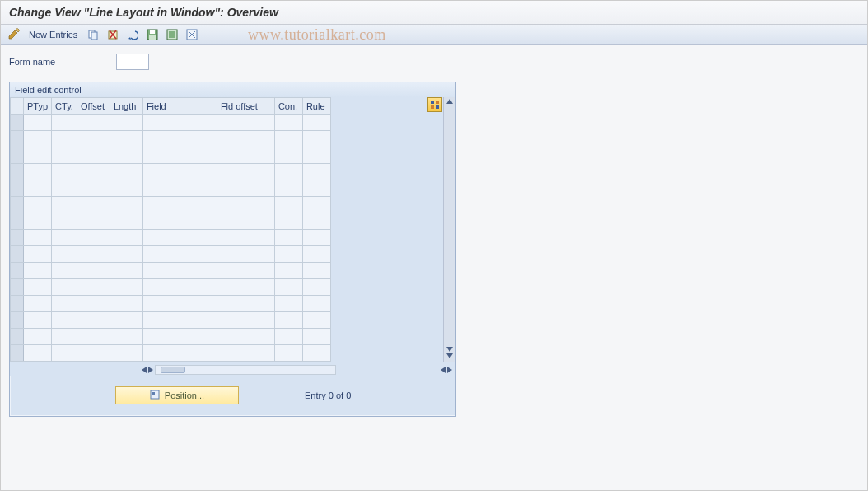  What do you see at coordinates (450, 356) in the screenshot?
I see `scroll-page-down-icon` at bounding box center [450, 356].